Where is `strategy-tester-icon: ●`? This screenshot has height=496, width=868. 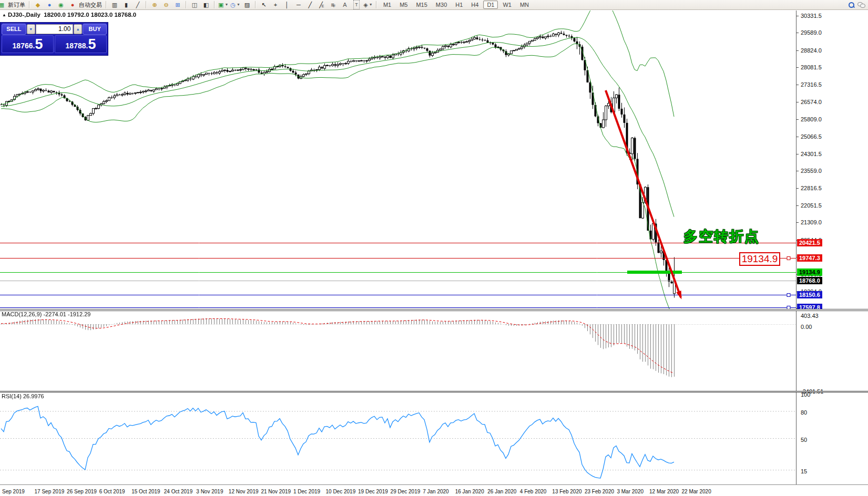
strategy-tester-icon: ● is located at coordinates (49, 5).